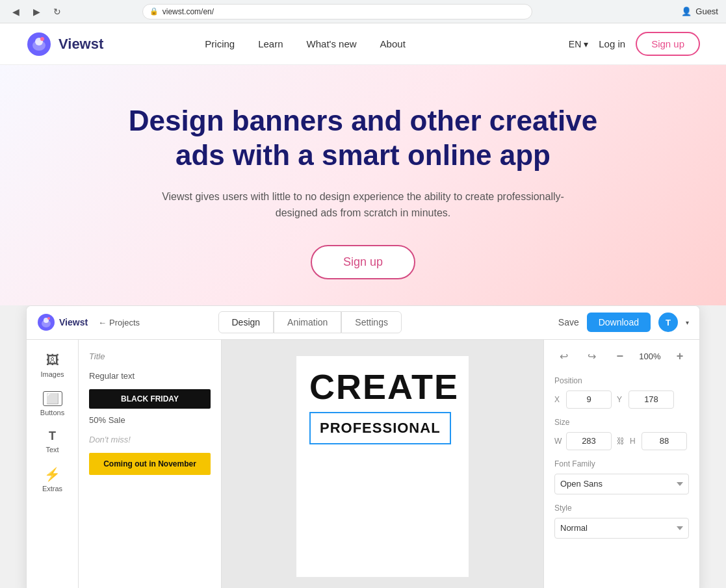 The width and height of the screenshot is (726, 588). What do you see at coordinates (363, 323) in the screenshot?
I see `app-toolbar: Viewst ← Projects Design Animation Setti…` at bounding box center [363, 323].